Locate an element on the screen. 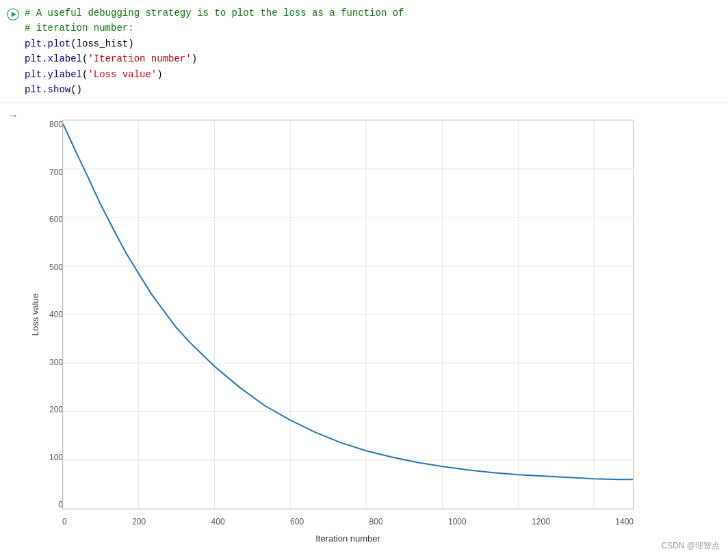  func-plot: plt.plot is located at coordinates (48, 44).